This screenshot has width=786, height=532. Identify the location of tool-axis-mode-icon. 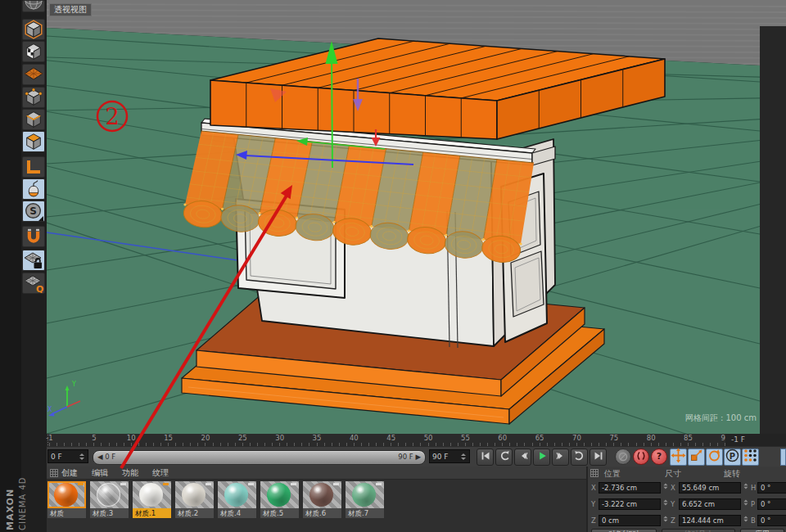
(34, 167).